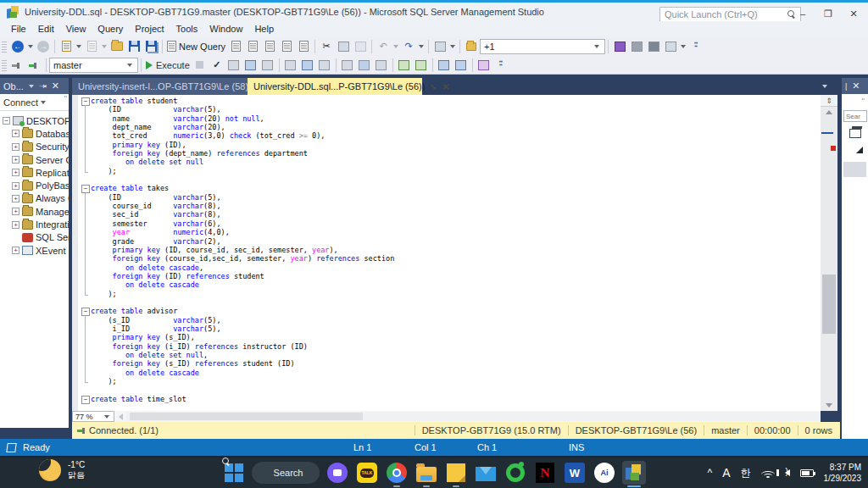 This screenshot has width=868, height=488. I want to click on cancel-query-icon, so click(200, 65).